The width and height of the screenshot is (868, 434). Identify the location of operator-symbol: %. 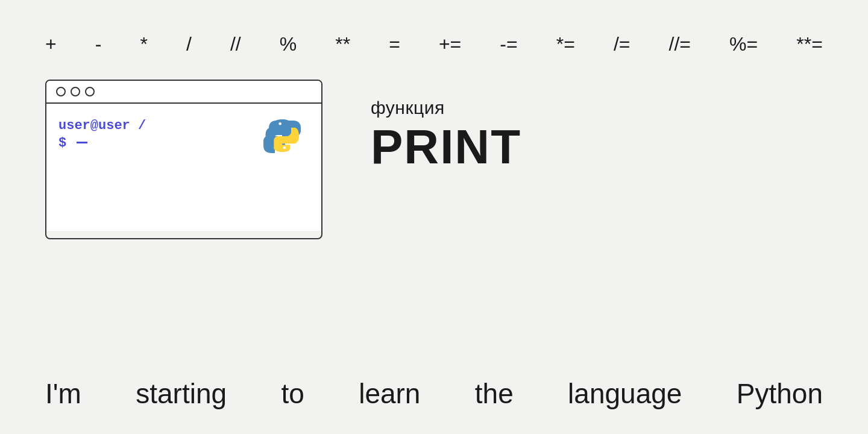
(288, 45).